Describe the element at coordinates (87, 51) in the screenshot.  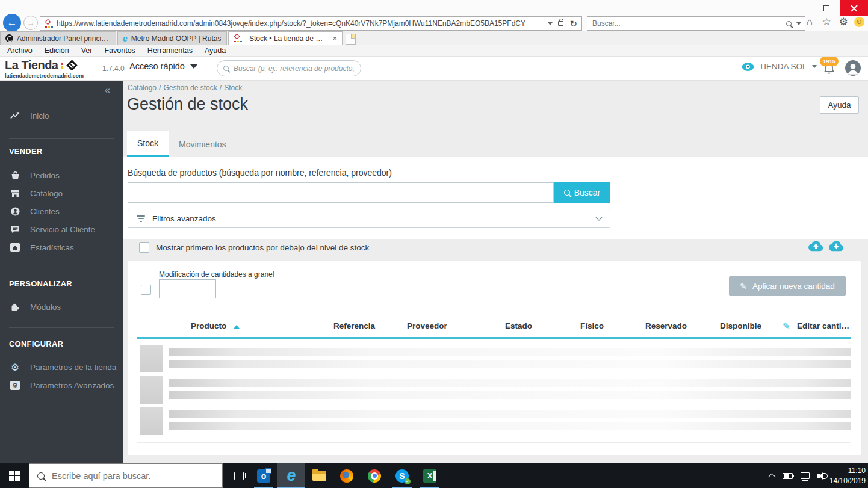
I see `menu-ver: Ver` at that location.